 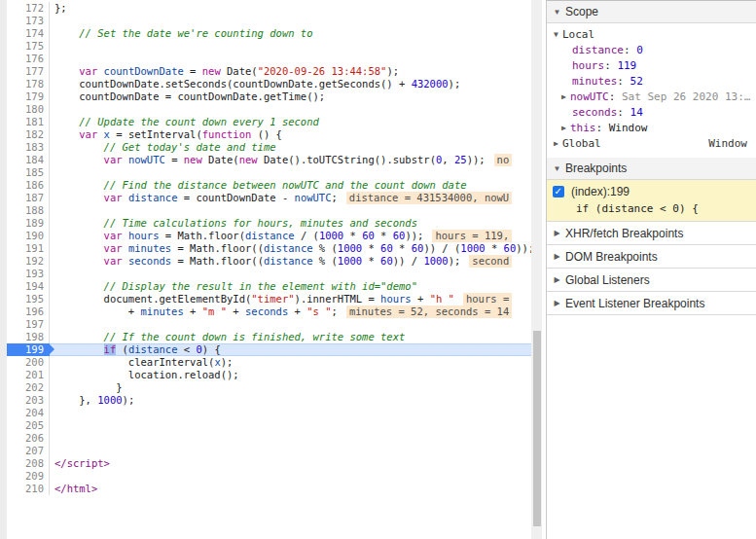 What do you see at coordinates (25, 173) in the screenshot?
I see `line-number: 185` at bounding box center [25, 173].